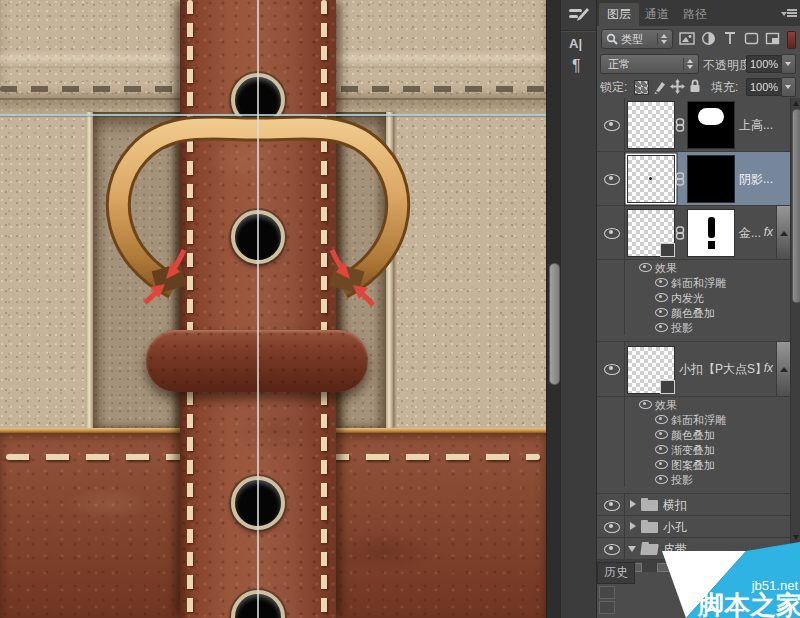  What do you see at coordinates (680, 125) in the screenshot?
I see `link-icon` at bounding box center [680, 125].